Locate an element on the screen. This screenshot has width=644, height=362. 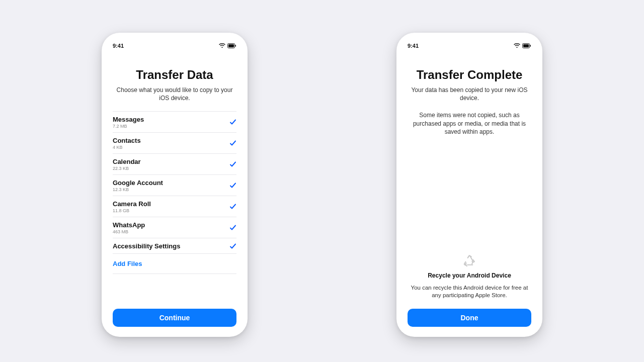
data-type-list: Messages 7.2 MB Contacts 4 KB Calendar 2… is located at coordinates (175, 183).